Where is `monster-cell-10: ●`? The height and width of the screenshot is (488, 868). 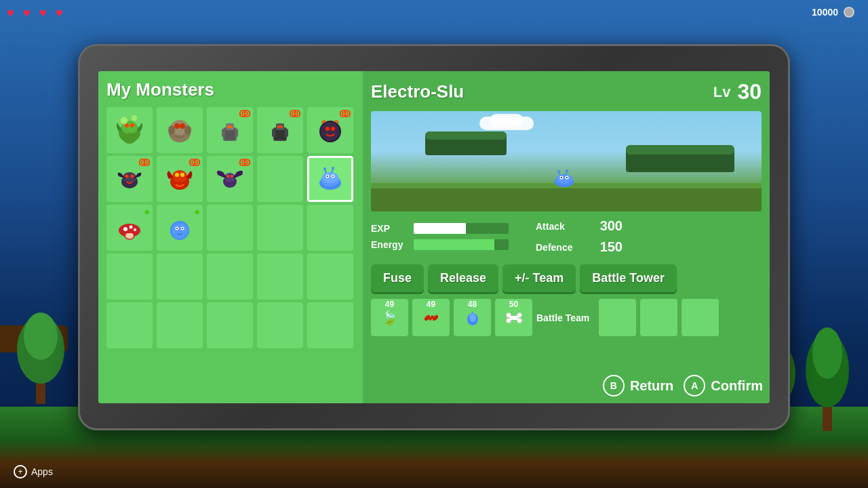 monster-cell-10: ● is located at coordinates (130, 228).